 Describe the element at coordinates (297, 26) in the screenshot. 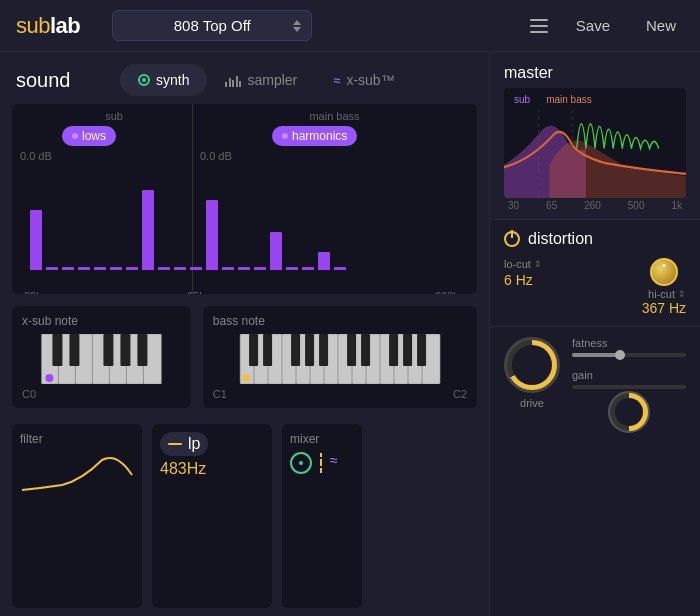

I see `preset-arrows` at that location.